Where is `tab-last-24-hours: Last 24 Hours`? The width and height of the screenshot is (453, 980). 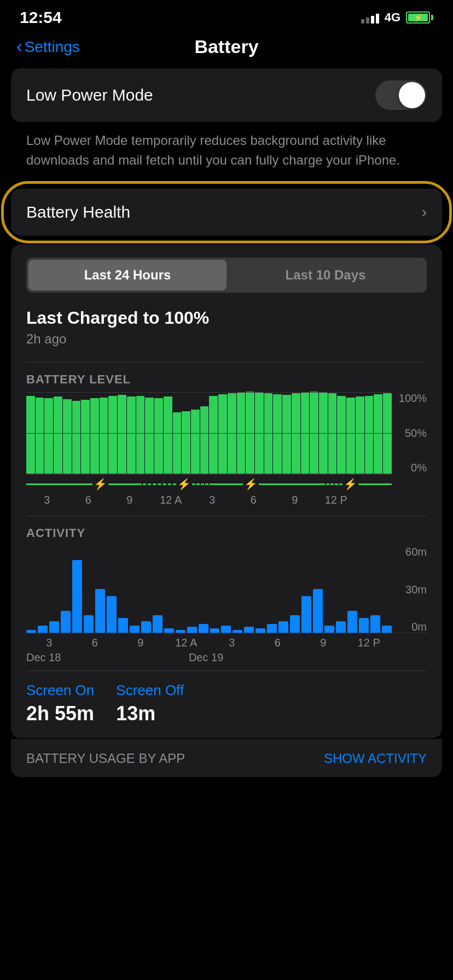 tab-last-24-hours: Last 24 Hours is located at coordinates (127, 275).